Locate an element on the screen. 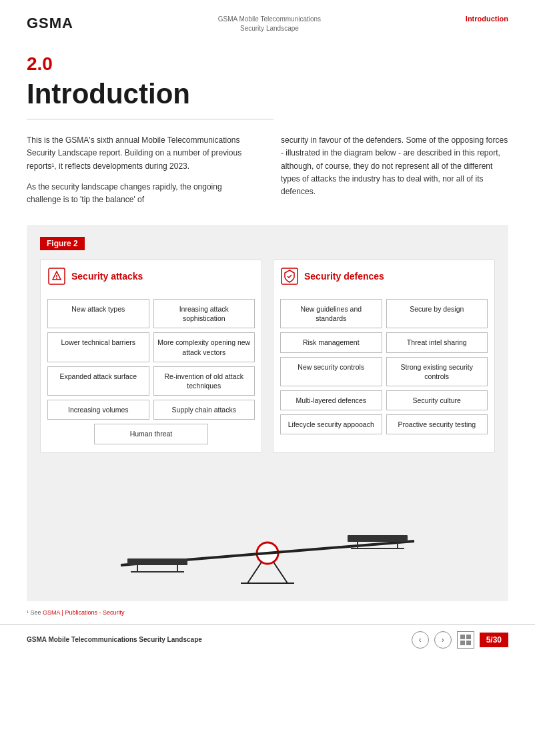 The height and width of the screenshot is (756, 535). grid-item: Expanded attack surface is located at coordinates (99, 381).